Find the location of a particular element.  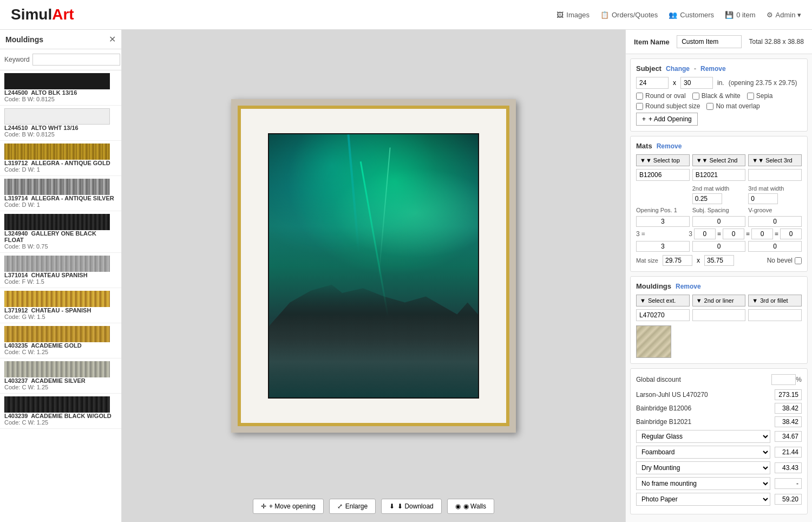

bw-checkbox is located at coordinates (696, 96).